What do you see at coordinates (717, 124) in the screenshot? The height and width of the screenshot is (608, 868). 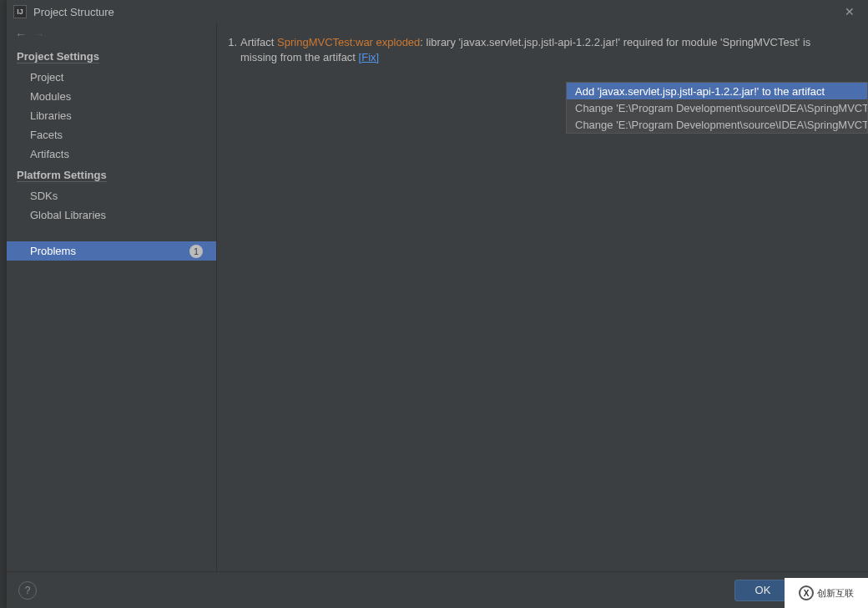 I see `fix-menu-item-change-2: Change 'E:\Program Development\source\ID…` at bounding box center [717, 124].